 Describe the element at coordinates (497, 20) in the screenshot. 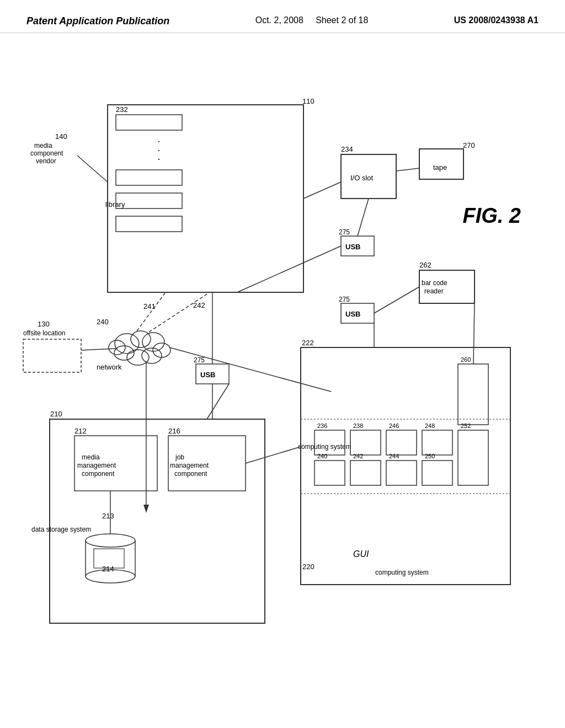

I see `patent-number: US 2008/0243938 A1` at that location.